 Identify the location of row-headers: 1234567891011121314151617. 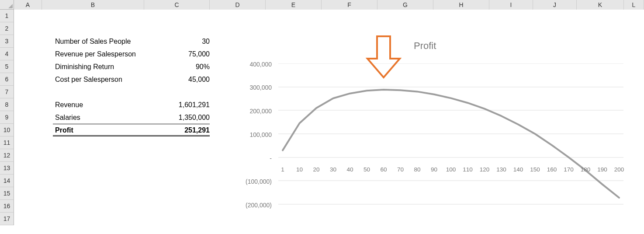
(7, 117).